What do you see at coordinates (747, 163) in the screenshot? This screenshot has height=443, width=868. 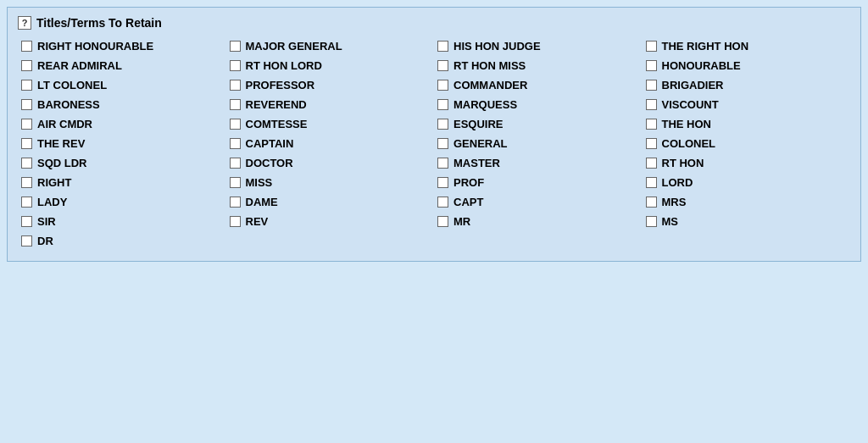 I see `title-checkbox-item: RT HON` at bounding box center [747, 163].